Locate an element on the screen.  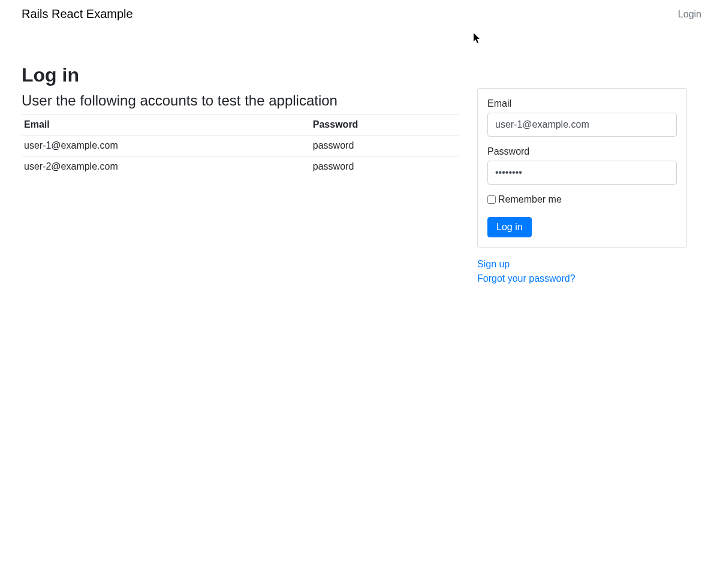
cell-email: user-1@example.com is located at coordinates (166, 146).